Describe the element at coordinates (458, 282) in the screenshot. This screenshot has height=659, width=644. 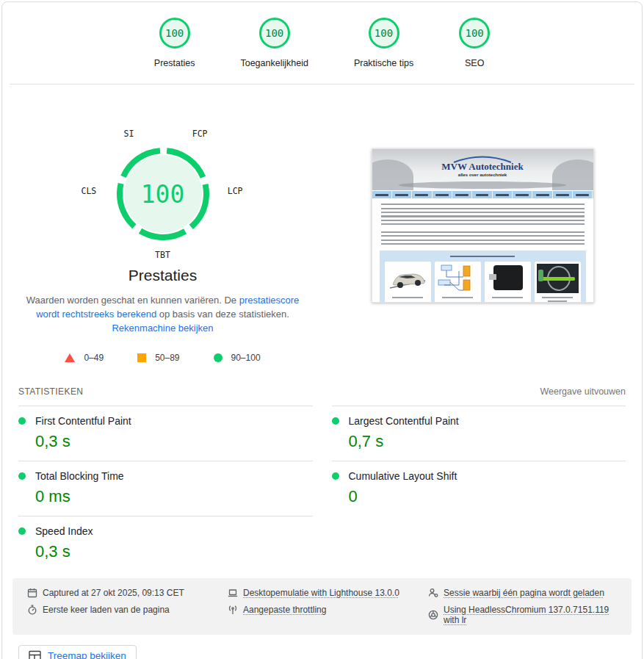
I see `preview-card-diagram` at that location.